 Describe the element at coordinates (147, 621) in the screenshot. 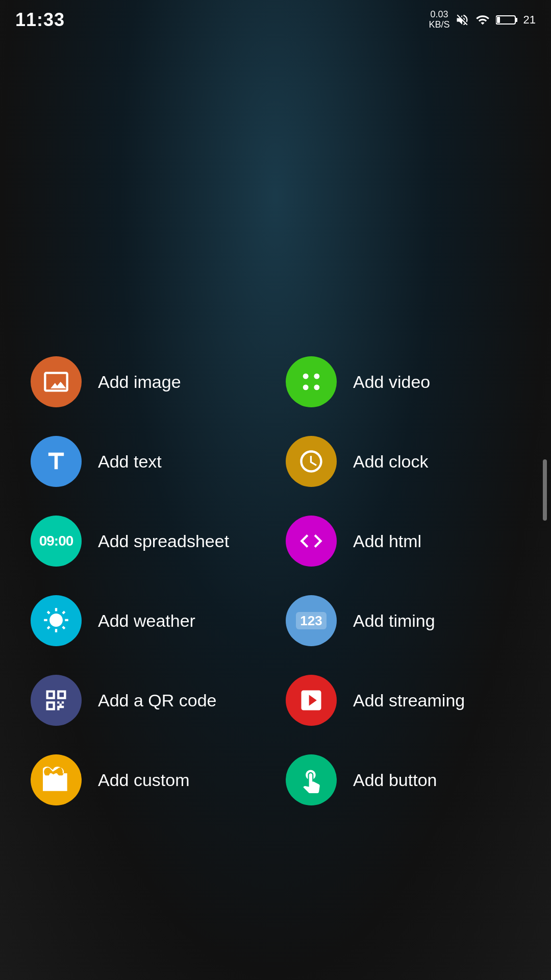

I see `add-weather-label: Add weather` at that location.